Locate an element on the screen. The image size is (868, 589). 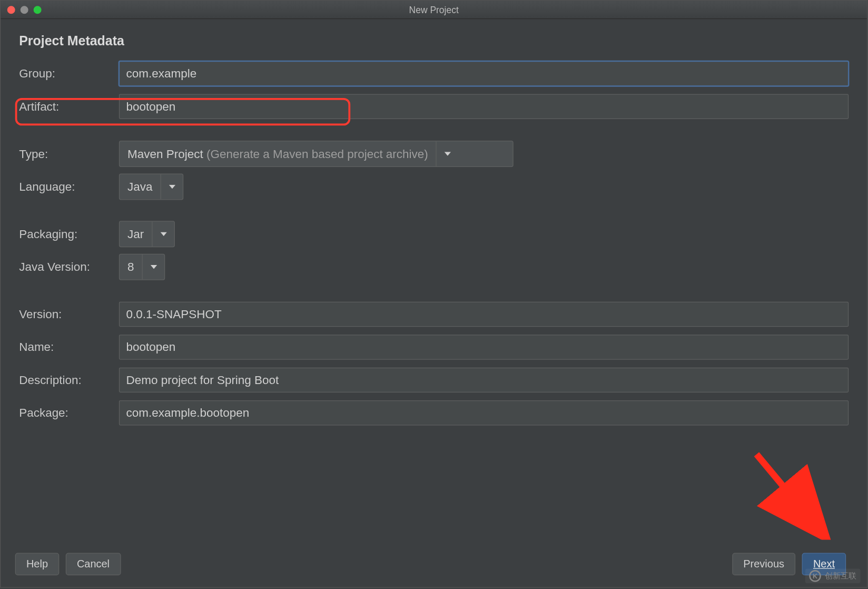
group-input is located at coordinates (484, 74).